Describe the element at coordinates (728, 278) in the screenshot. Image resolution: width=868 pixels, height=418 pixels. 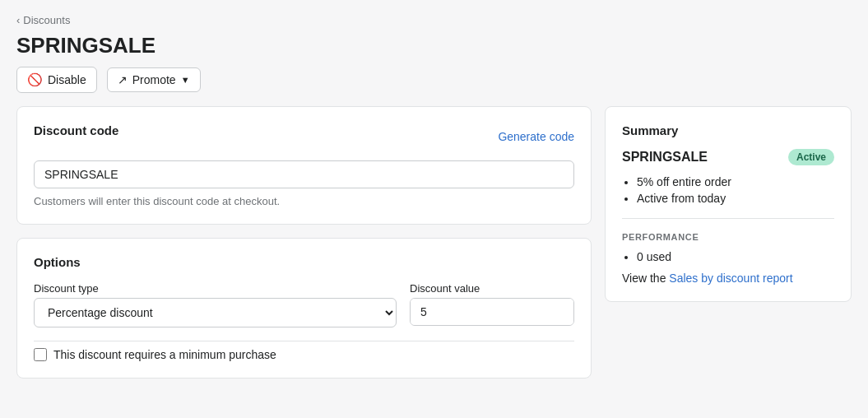
I see `performance-report-text: View the Sales by discount report` at that location.